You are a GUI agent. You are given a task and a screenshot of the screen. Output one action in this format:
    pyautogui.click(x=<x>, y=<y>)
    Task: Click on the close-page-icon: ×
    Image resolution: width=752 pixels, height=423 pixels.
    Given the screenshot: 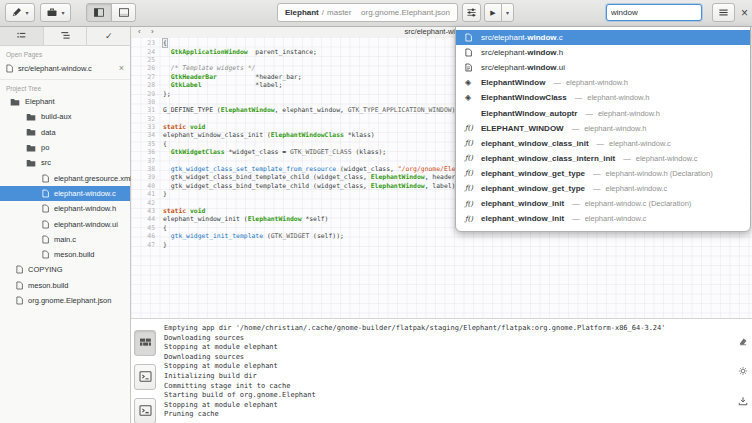 What is the action you would take?
    pyautogui.click(x=122, y=68)
    